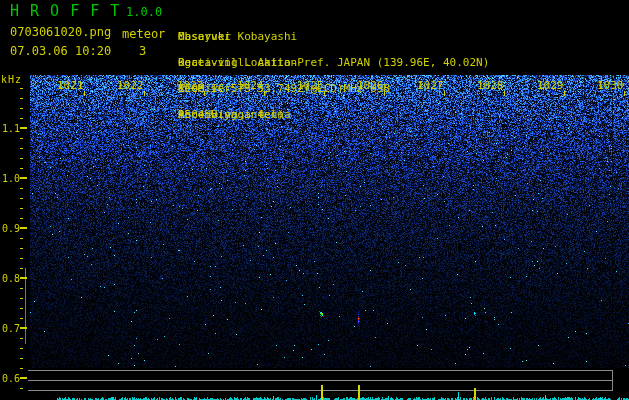  I want to click on time-label: 1029, so click(550, 86).